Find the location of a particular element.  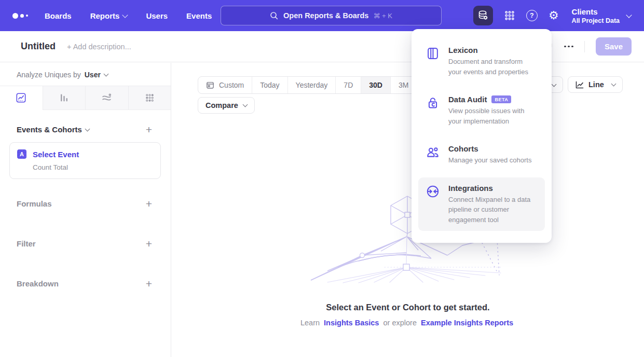

select-event-label: Select Event is located at coordinates (56, 155).